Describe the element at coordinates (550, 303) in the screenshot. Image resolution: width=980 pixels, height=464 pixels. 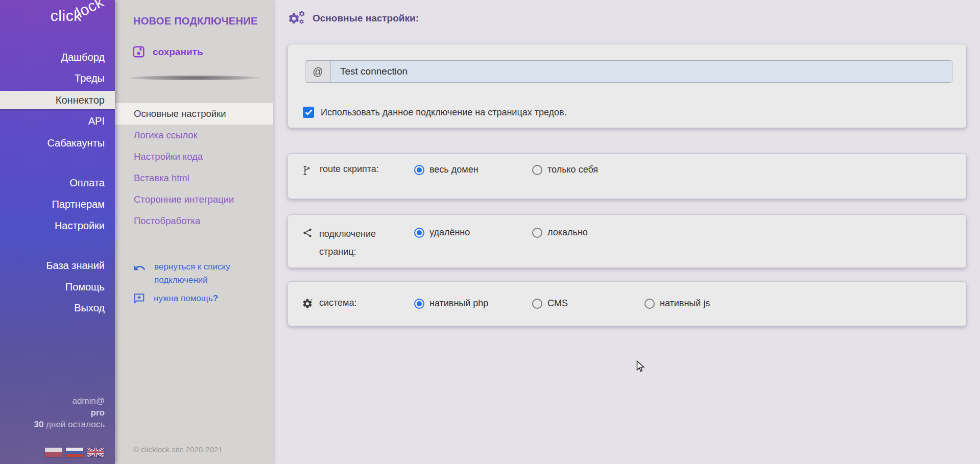
I see `radio-cms: CMS` at that location.